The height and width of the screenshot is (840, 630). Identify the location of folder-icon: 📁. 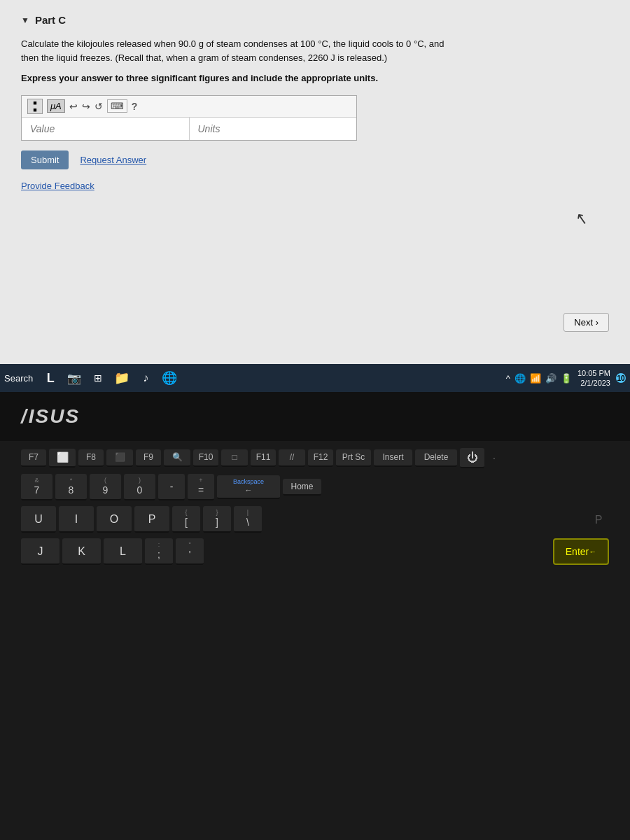
(122, 378).